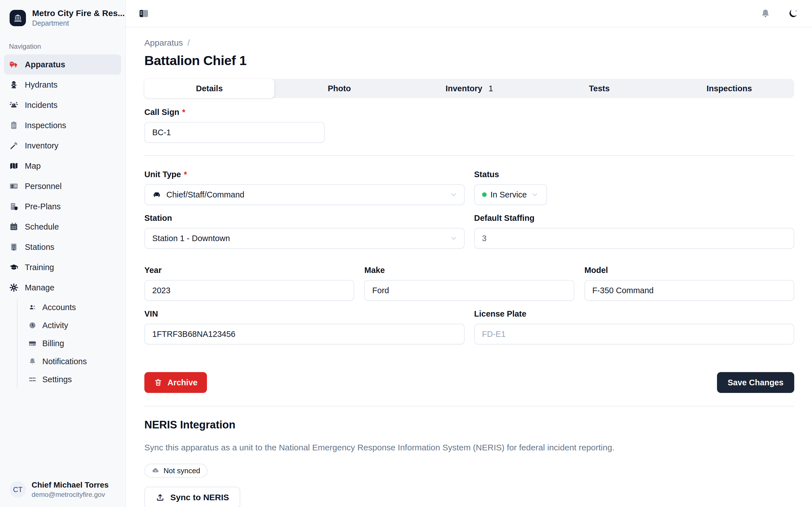  I want to click on sidebar-item-apparatus: Apparatus, so click(62, 64).